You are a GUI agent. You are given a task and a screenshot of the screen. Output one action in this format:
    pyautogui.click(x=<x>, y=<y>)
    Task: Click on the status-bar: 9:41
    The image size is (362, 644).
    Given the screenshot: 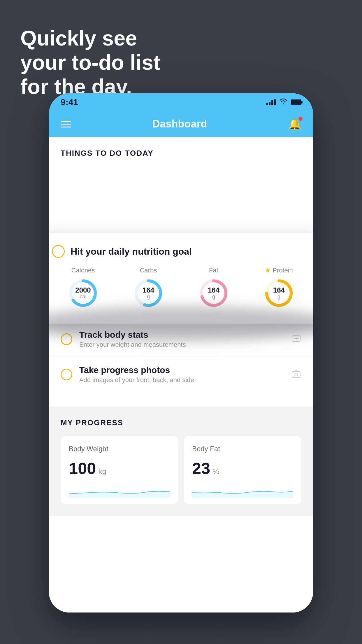 What is the action you would take?
    pyautogui.click(x=181, y=102)
    